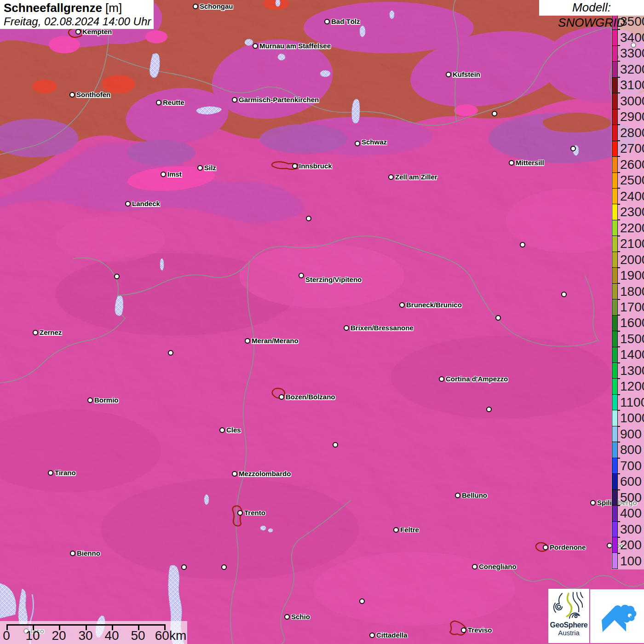 This screenshot has width=644, height=644. Describe the element at coordinates (568, 547) in the screenshot. I see `city-label: Pordenone` at that location.